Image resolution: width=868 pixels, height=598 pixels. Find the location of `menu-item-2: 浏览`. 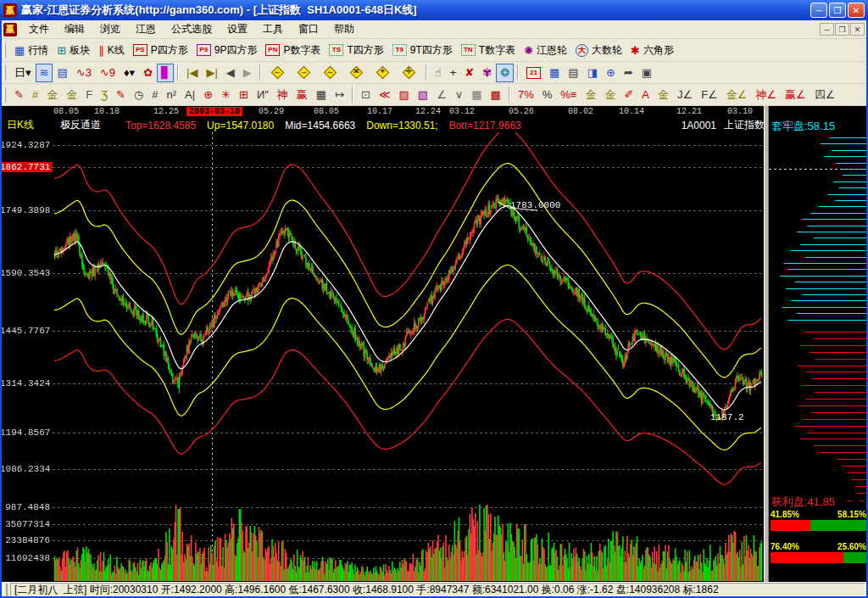

menu-item-2: 浏览 is located at coordinates (110, 29).